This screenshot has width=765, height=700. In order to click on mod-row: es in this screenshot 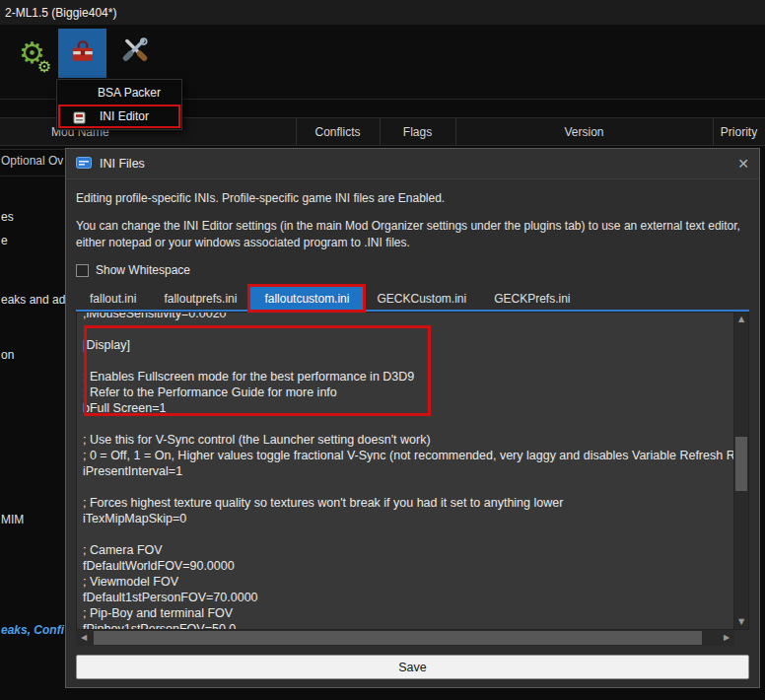, I will do `click(8, 217)`.